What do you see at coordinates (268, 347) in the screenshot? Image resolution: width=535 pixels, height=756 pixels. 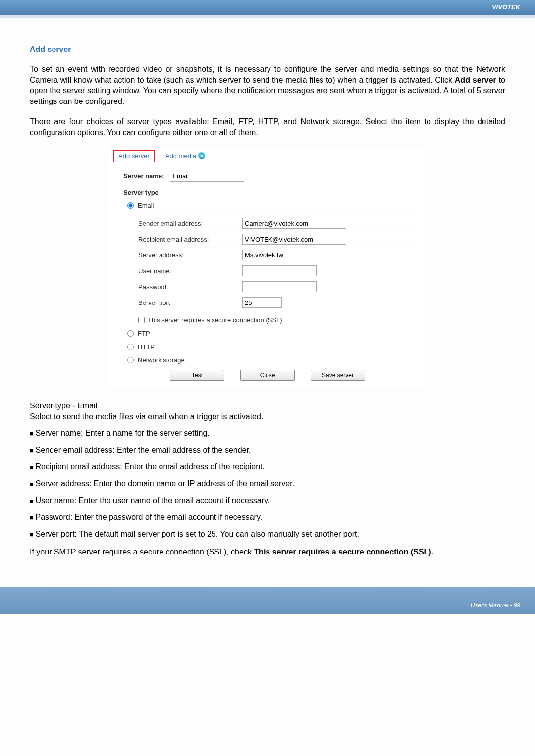 I see `radio-http-row: HTTP` at bounding box center [268, 347].